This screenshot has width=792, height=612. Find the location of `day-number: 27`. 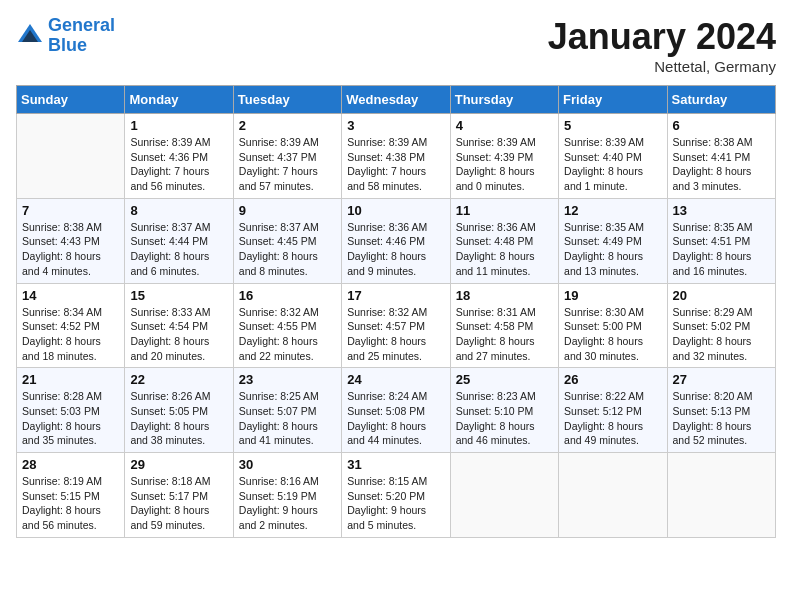

day-number: 27 is located at coordinates (722, 380).